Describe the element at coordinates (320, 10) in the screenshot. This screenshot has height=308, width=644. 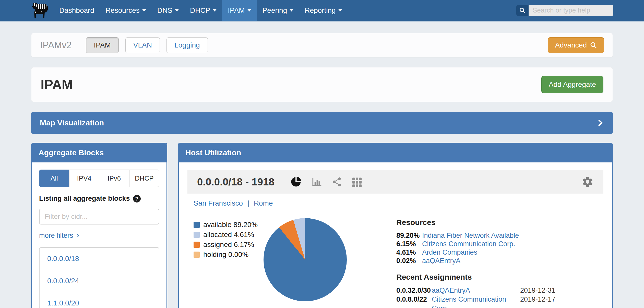
I see `nav-item-label: Reporting` at that location.